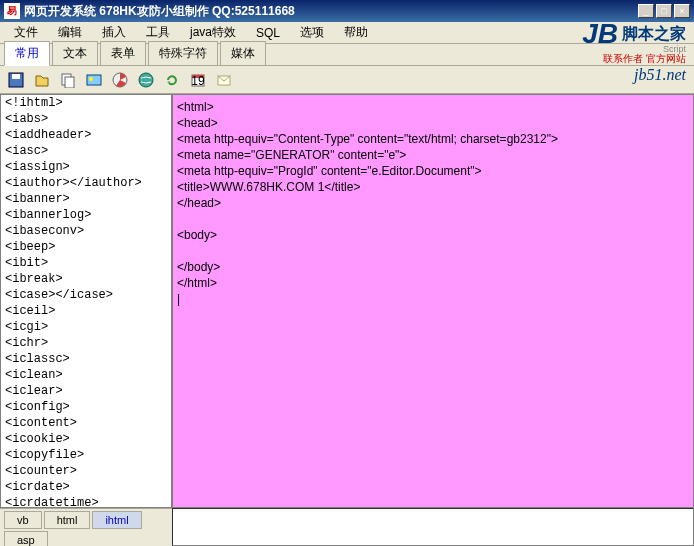 The height and width of the screenshot is (546, 694). Describe the element at coordinates (86, 455) in the screenshot. I see `sidebar-item: <icopyfile>` at that location.